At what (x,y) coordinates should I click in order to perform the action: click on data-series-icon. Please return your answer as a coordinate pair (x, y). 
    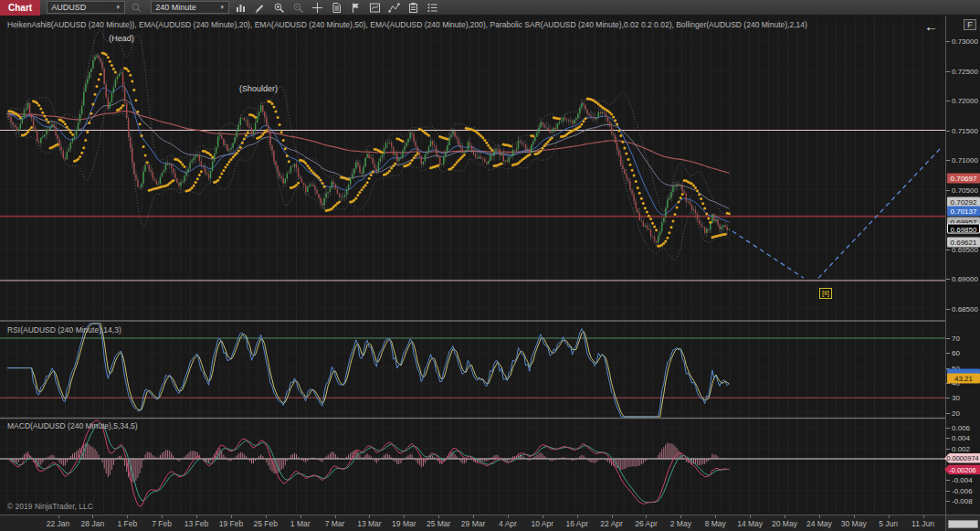
    Looking at the image, I should click on (432, 7).